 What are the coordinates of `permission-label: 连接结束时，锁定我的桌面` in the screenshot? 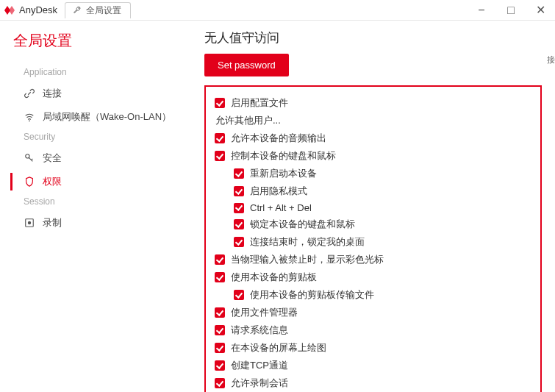 It's located at (307, 242).